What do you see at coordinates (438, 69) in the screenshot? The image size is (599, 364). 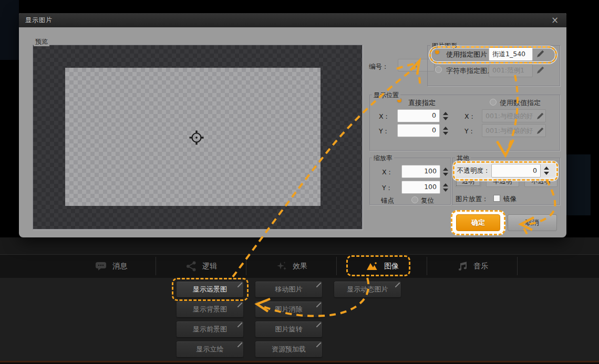 I see `string-image-radio` at bounding box center [438, 69].